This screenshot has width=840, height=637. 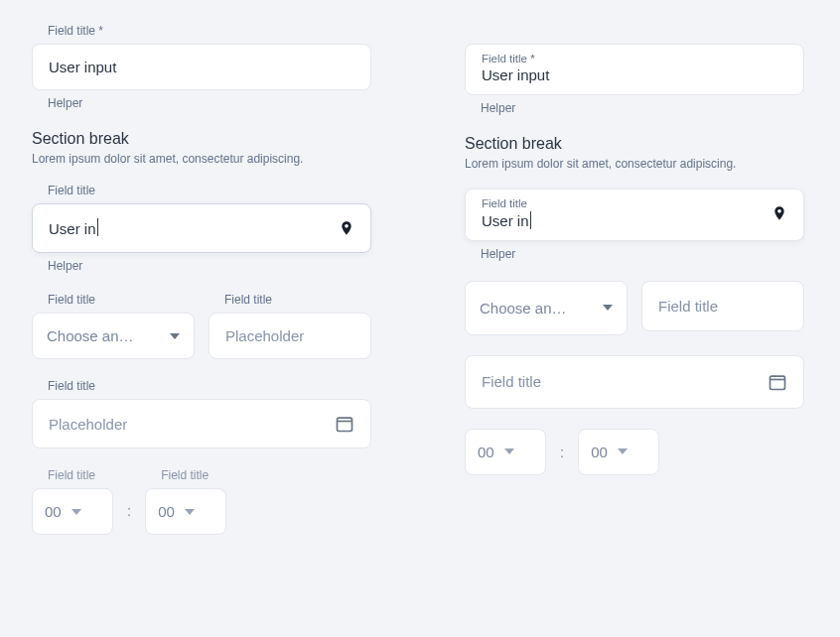 I want to click on field-date: Field title, so click(x=634, y=382).